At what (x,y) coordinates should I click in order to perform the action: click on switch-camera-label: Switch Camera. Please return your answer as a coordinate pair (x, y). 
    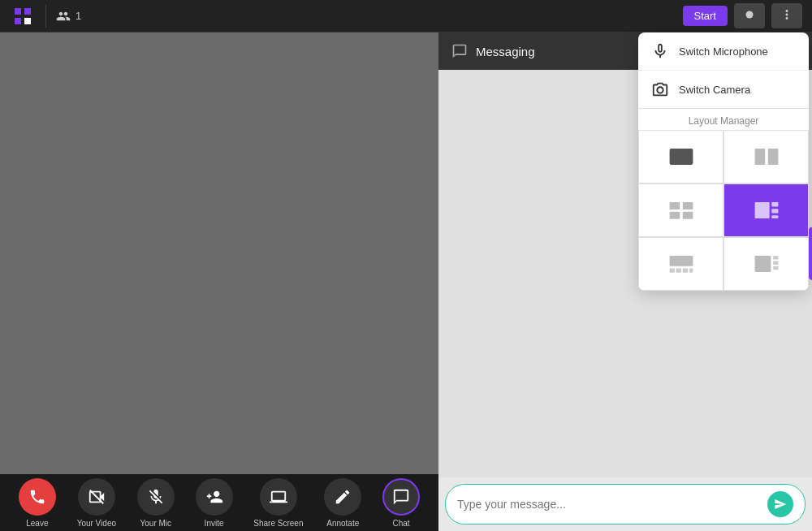
    Looking at the image, I should click on (715, 89).